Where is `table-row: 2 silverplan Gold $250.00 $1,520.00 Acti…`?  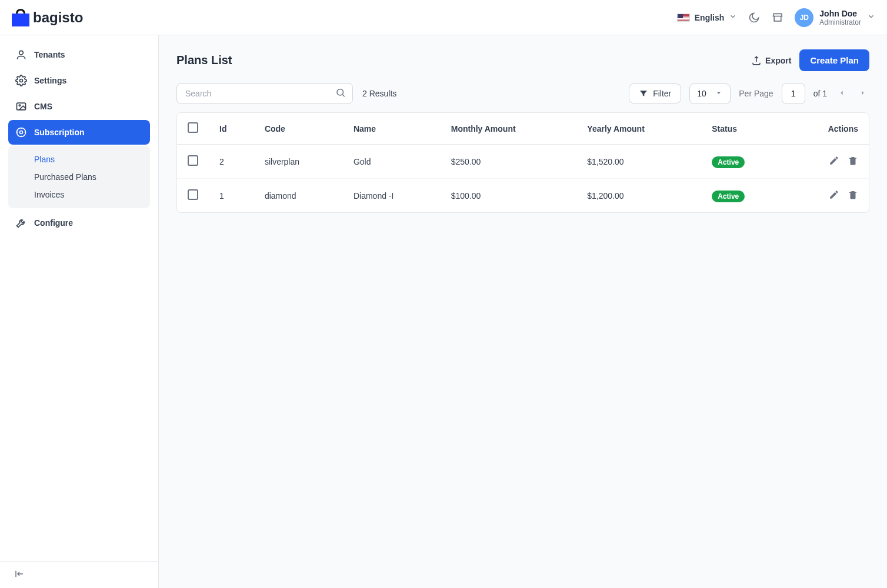 table-row: 2 silverplan Gold $250.00 $1,520.00 Acti… is located at coordinates (523, 162).